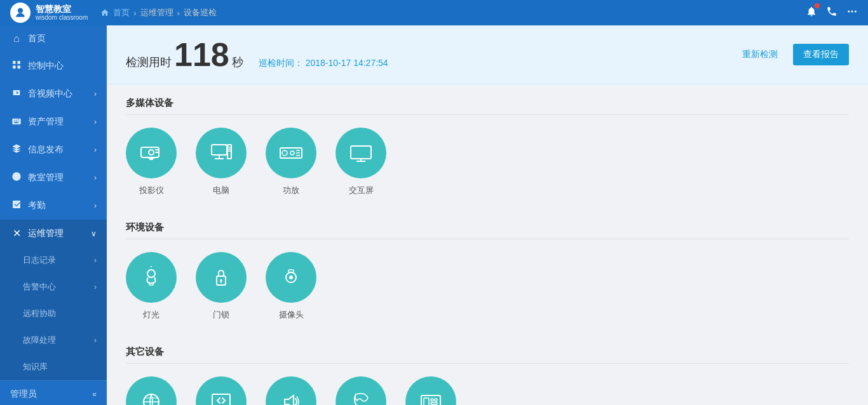 This screenshot has width=868, height=405. What do you see at coordinates (60, 367) in the screenshot?
I see `sidebar-label-knowledge: 知识库` at bounding box center [60, 367].